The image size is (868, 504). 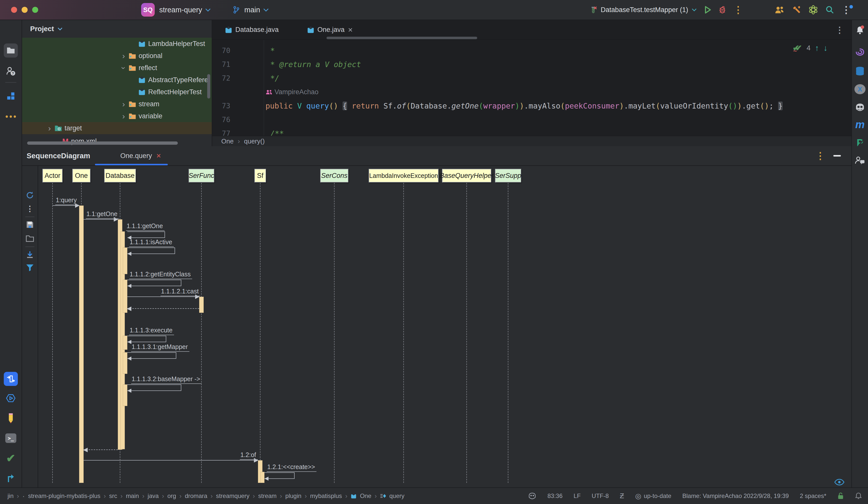 I want to click on github-copilot-button, so click(x=860, y=107).